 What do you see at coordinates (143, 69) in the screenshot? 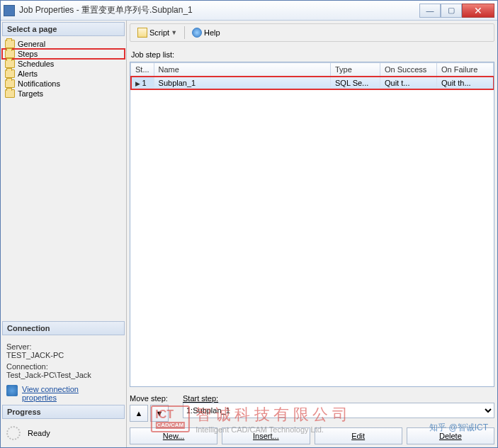
I see `col-step: St...` at bounding box center [143, 69].